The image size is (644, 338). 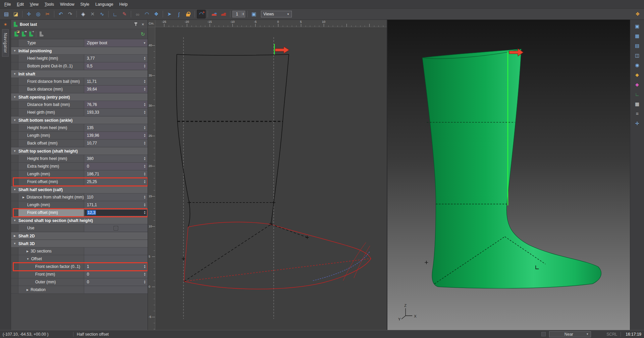 What do you see at coordinates (116, 58) in the screenshot?
I see `param-value: 3,77▲▼` at bounding box center [116, 58].